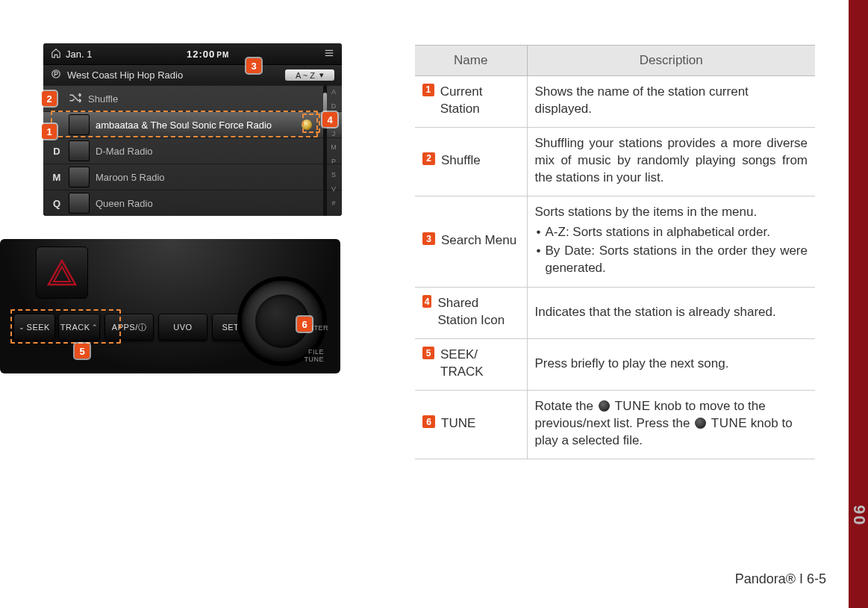 The width and height of the screenshot is (868, 608). What do you see at coordinates (566, 406) in the screenshot?
I see `desc-part: Rotate the` at bounding box center [566, 406].